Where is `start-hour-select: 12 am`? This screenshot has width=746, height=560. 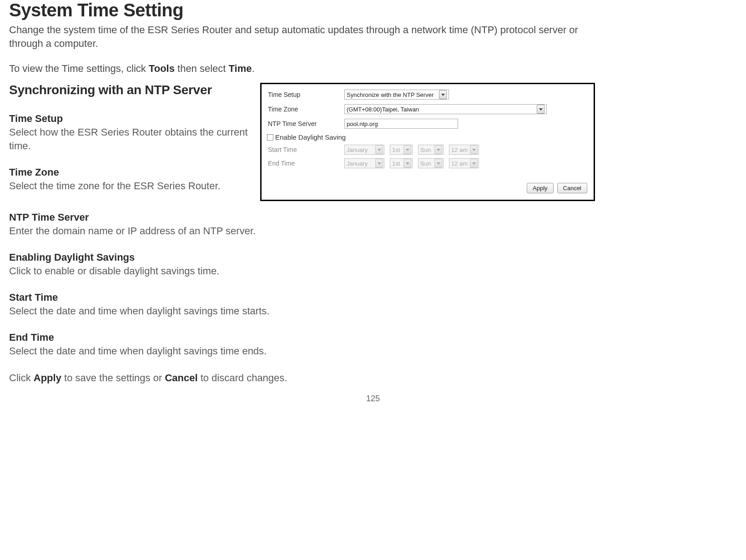
start-hour-select: 12 am is located at coordinates (464, 150).